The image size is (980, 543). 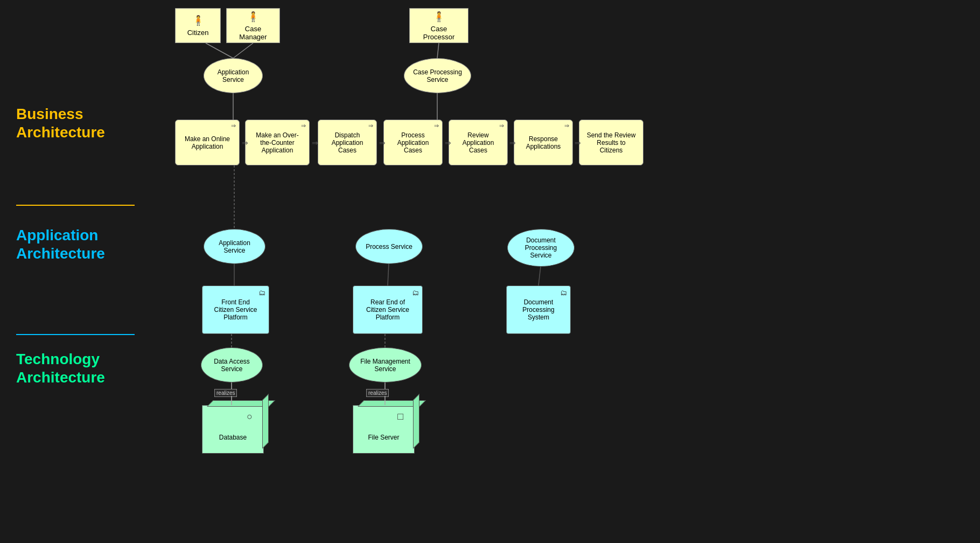 What do you see at coordinates (253, 17) in the screenshot?
I see `case-manager-icon: 🧍` at bounding box center [253, 17].